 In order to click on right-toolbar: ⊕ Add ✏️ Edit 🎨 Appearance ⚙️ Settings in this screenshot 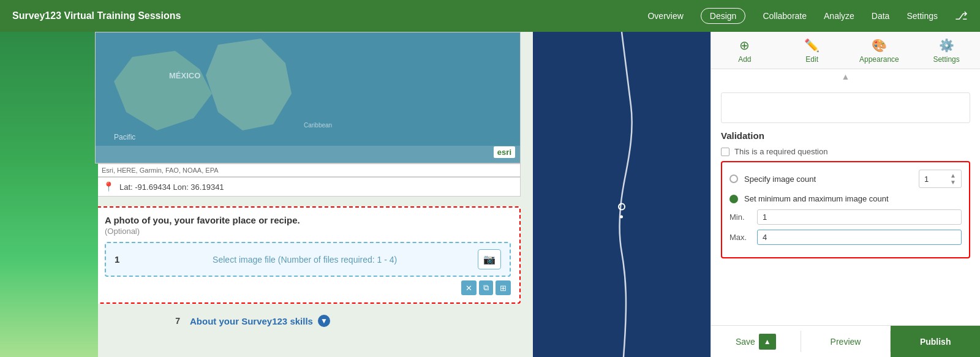, I will do `click(845, 50)`.